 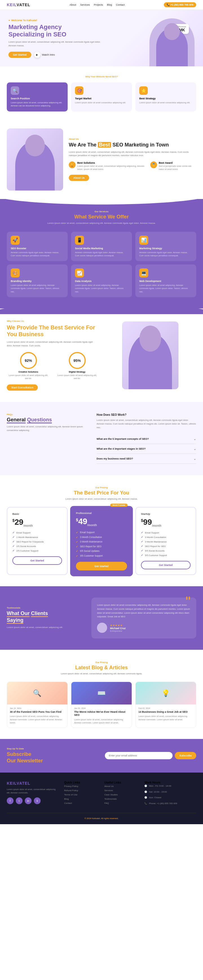 I want to click on progress-item-0: 92% Creative Solutions Lorem ipsum dolor…, so click(x=28, y=366).